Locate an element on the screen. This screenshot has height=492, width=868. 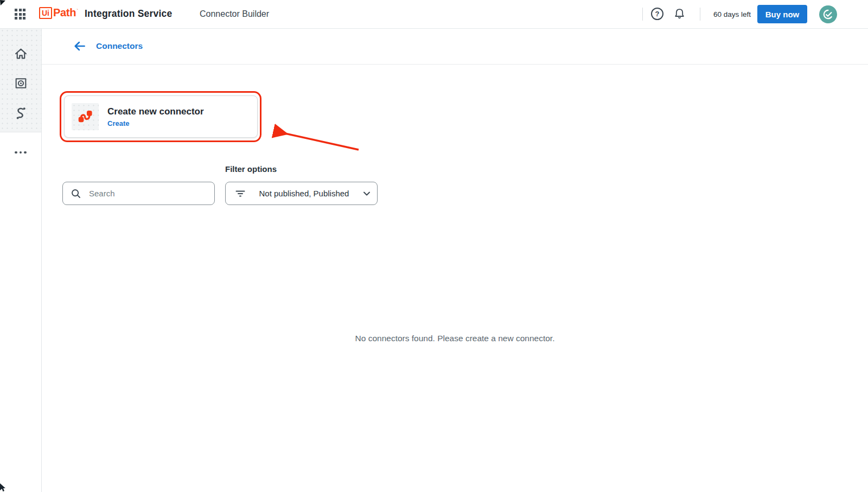
create-link: Create is located at coordinates (156, 124).